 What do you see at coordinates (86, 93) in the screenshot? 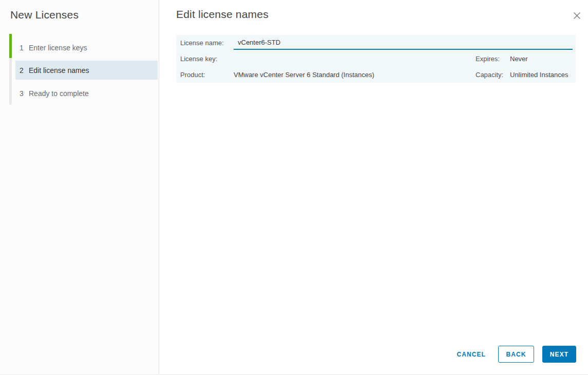
I see `sidebar-step-ready-to-complete: 3 Ready to complete` at bounding box center [86, 93].